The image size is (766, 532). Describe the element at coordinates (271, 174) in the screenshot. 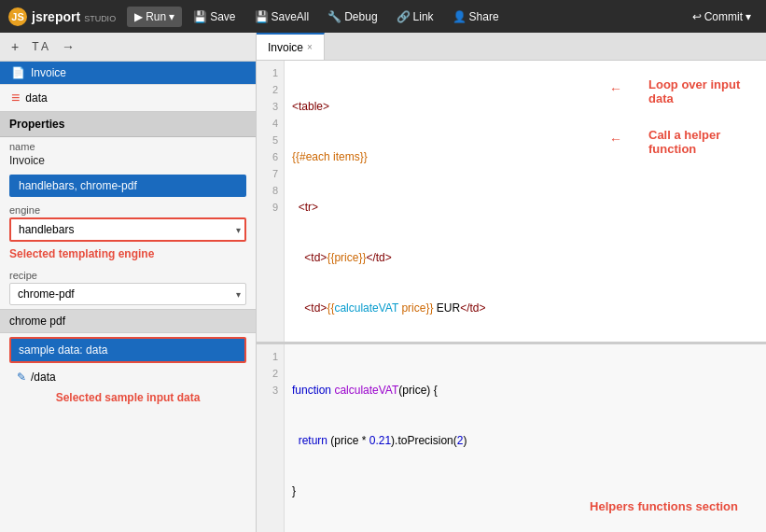

I see `line-num-7: 7` at that location.